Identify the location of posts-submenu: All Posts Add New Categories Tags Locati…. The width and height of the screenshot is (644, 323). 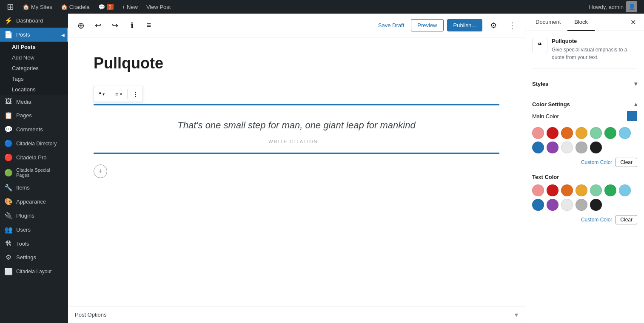
(34, 68).